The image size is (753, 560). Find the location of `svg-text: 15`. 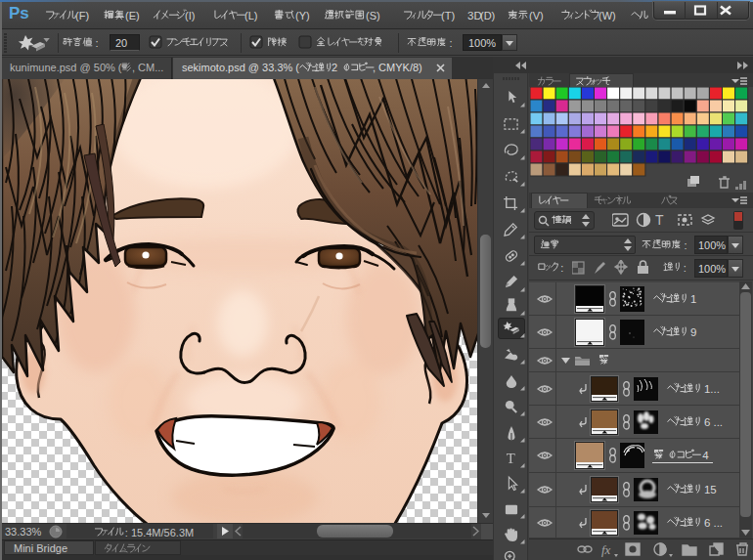

svg-text: 15 is located at coordinates (709, 490).